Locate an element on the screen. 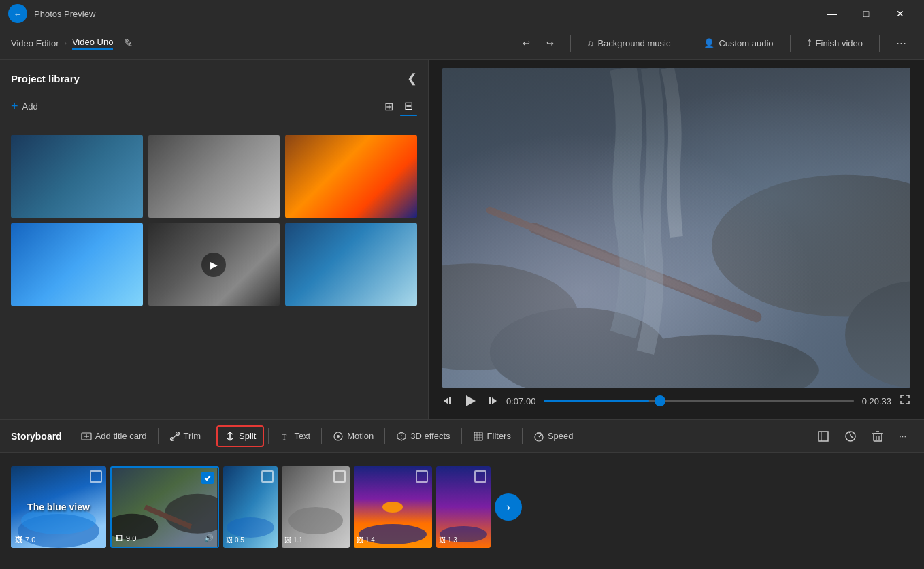 This screenshot has width=924, height=569. finish-video-button: ⤴ Finish video is located at coordinates (835, 44).